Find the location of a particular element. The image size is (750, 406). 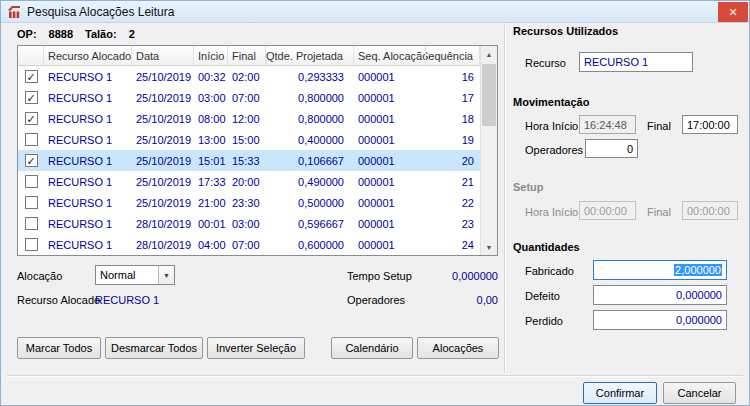

cancelar-button: Cancelar is located at coordinates (700, 393).